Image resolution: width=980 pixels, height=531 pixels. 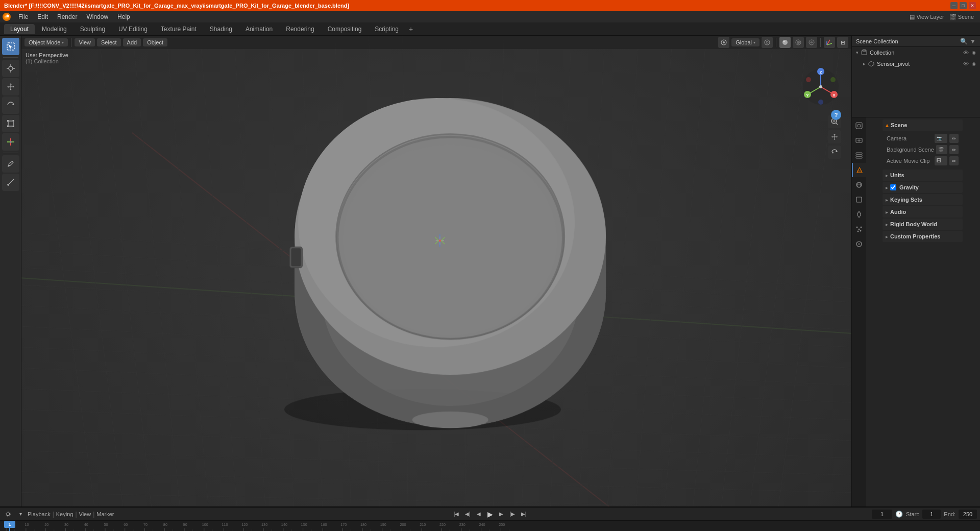 What do you see at coordinates (942, 150) in the screenshot?
I see `background-scene-btn: 🎬` at bounding box center [942, 150].